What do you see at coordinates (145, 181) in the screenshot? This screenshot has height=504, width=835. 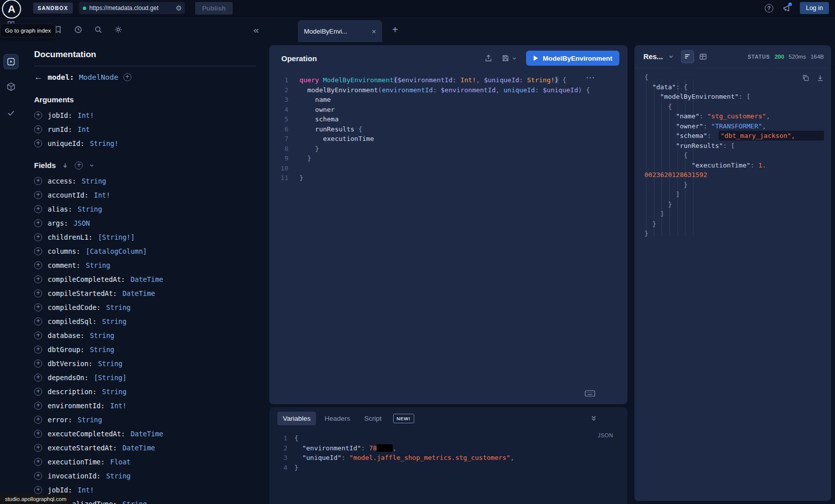 I see `field-row: +access:String` at bounding box center [145, 181].